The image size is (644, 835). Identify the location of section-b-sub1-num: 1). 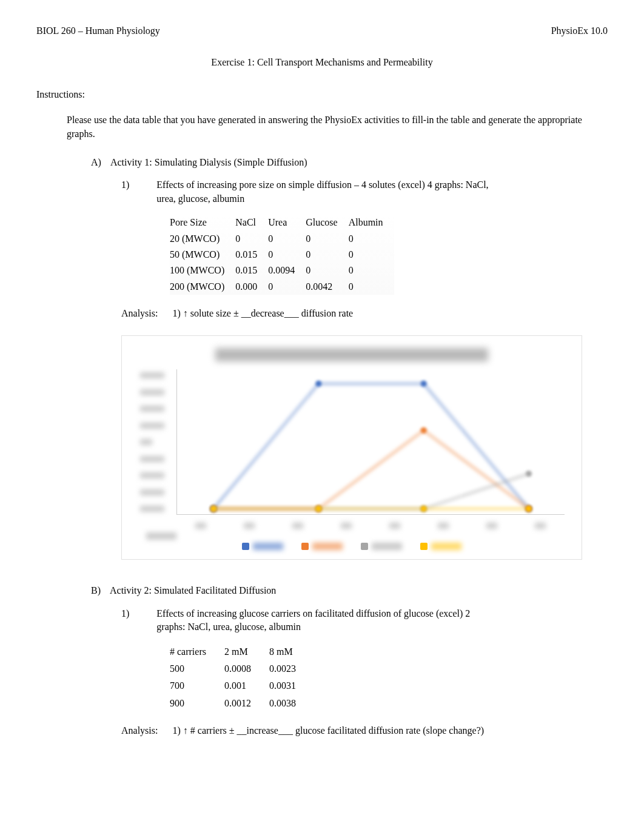
(125, 621).